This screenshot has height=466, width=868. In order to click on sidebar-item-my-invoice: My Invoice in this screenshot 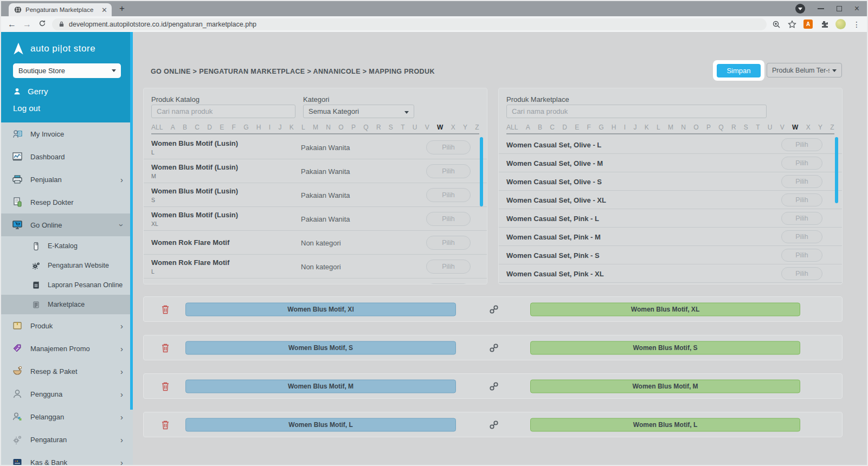, I will do `click(67, 134)`.